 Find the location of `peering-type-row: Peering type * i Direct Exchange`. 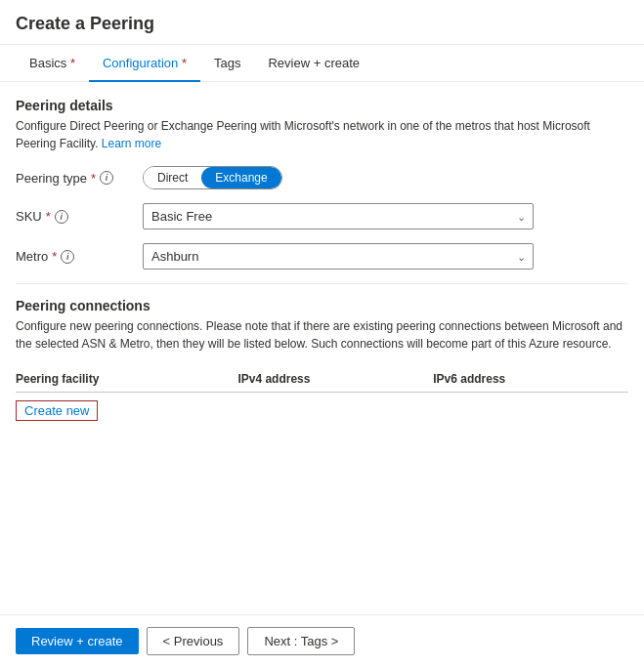

peering-type-row: Peering type * i Direct Exchange is located at coordinates (322, 178).